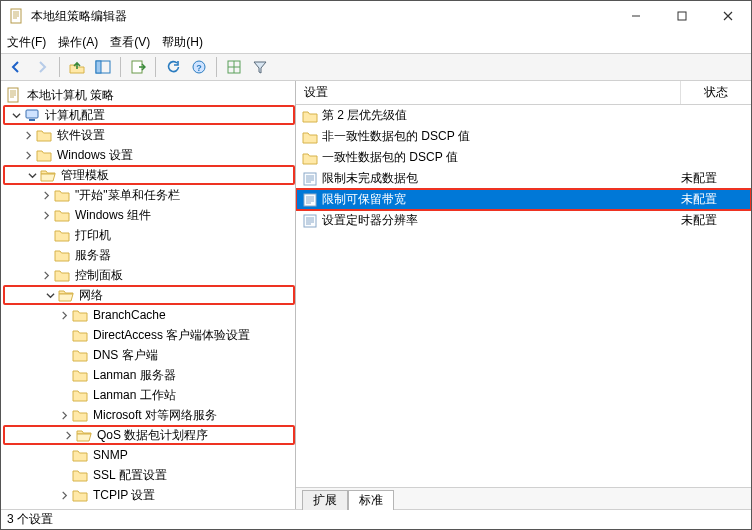 This screenshot has height=530, width=752. I want to click on tree-tcpip: TCPIP 设置, so click(148, 495).